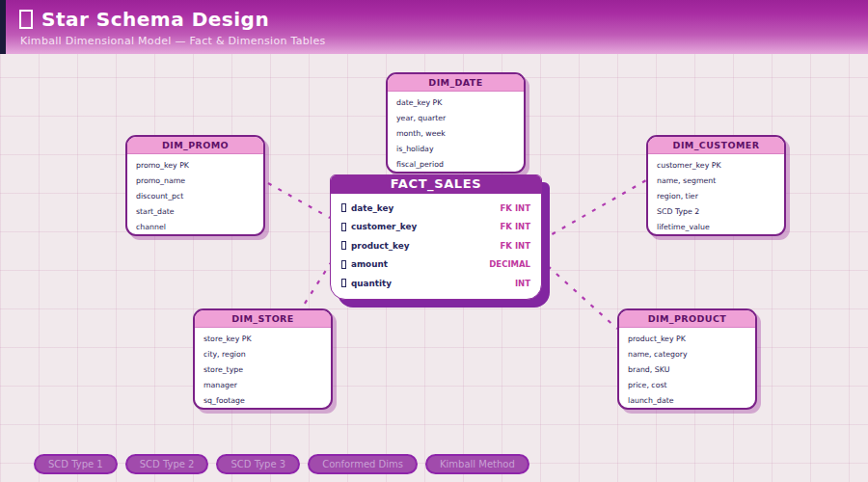  Describe the element at coordinates (716, 197) in the screenshot. I see `table-row: region, tier` at that location.